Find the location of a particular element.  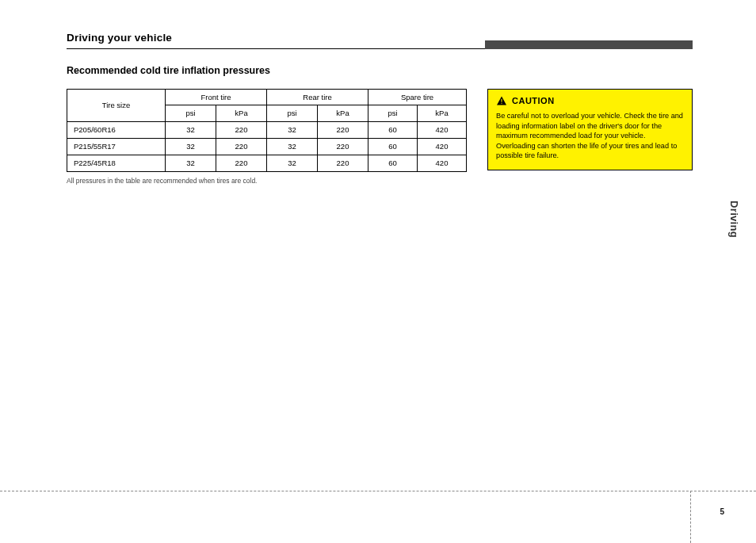

subcol-rear-psi: psi is located at coordinates (292, 114).